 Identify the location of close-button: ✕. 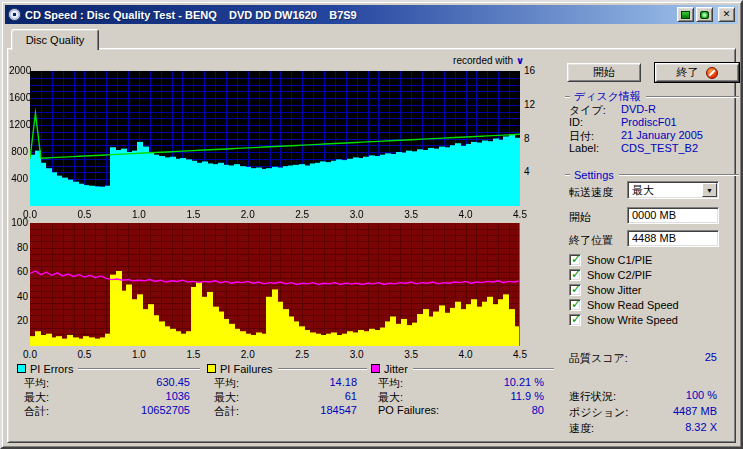
(726, 14).